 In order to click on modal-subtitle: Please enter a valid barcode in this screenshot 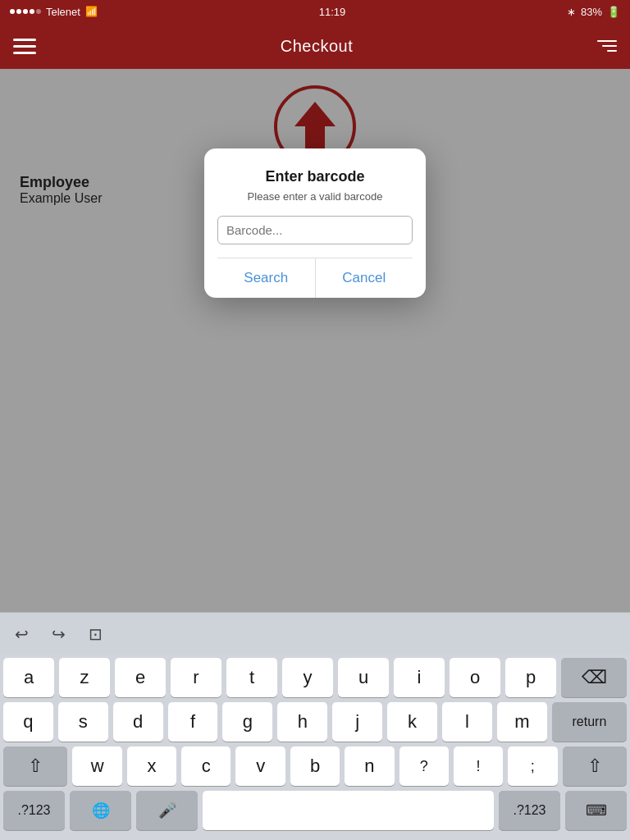, I will do `click(315, 197)`.